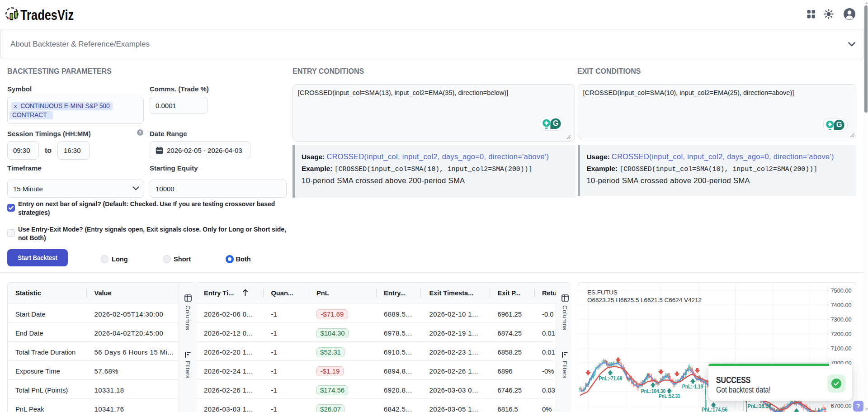  I want to click on svg-text: PnL:52.31, so click(669, 396).